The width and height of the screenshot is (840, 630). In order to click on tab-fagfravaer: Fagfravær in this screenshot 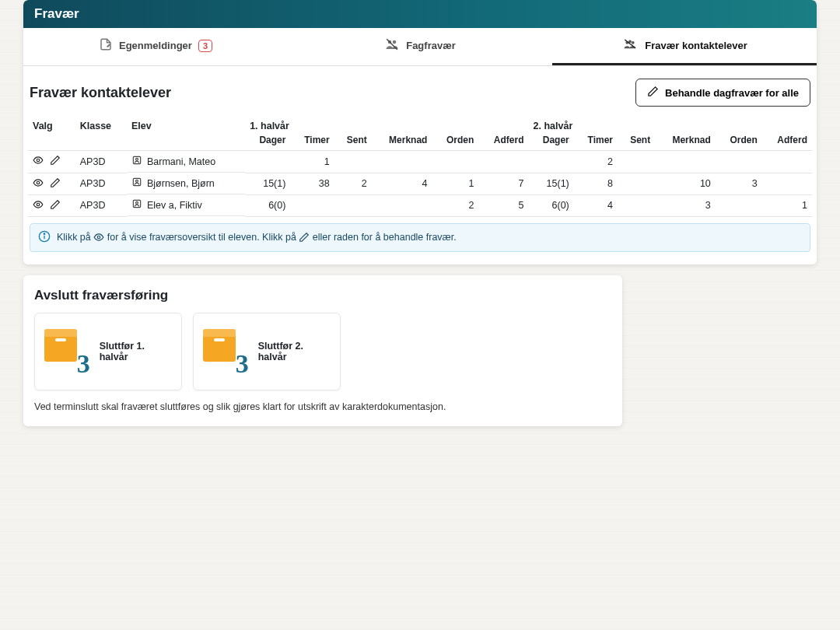, I will do `click(420, 47)`.